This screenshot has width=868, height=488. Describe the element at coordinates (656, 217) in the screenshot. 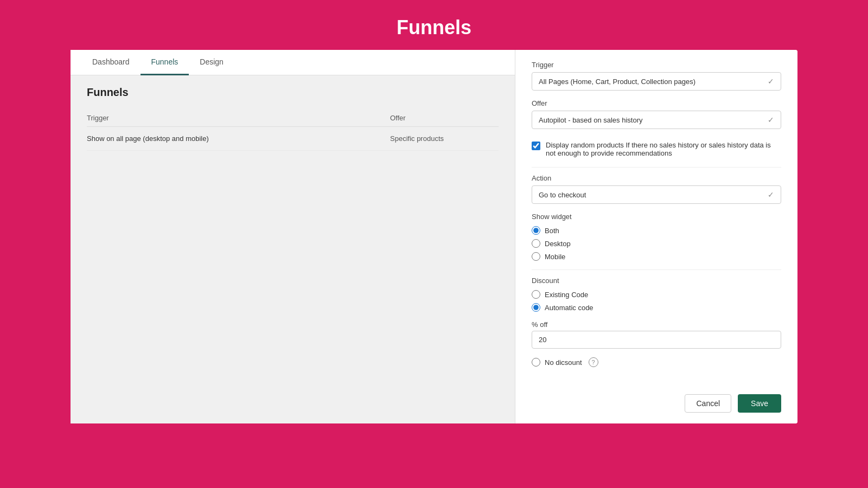

I see `show-widget-label: Show widget` at that location.